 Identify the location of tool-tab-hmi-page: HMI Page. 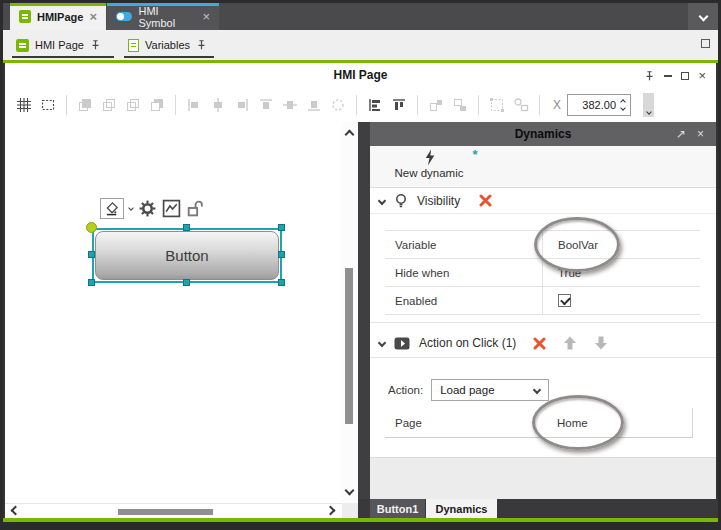
(58, 45).